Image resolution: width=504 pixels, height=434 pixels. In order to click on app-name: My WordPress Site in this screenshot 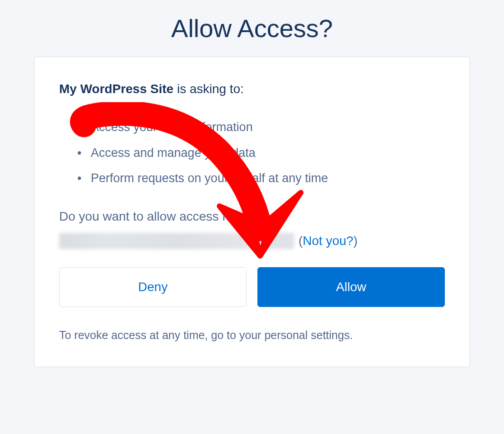, I will do `click(117, 89)`.